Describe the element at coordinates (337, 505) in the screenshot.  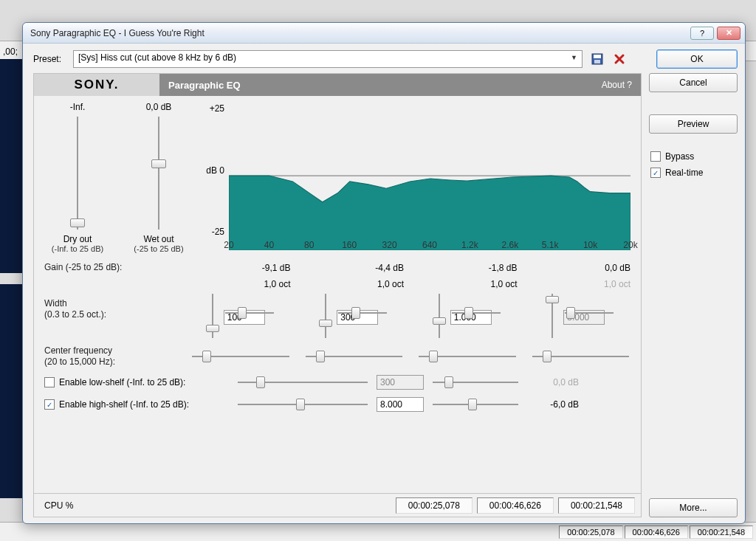
I see `panel-footer: CPU % 00:00:25,078 00:00:46,626 00:00:21…` at that location.